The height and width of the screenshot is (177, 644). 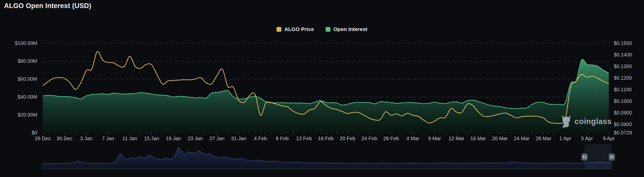 What do you see at coordinates (629, 43) in the screenshot?
I see `y-axis-label-right: $0.1500` at bounding box center [629, 43].